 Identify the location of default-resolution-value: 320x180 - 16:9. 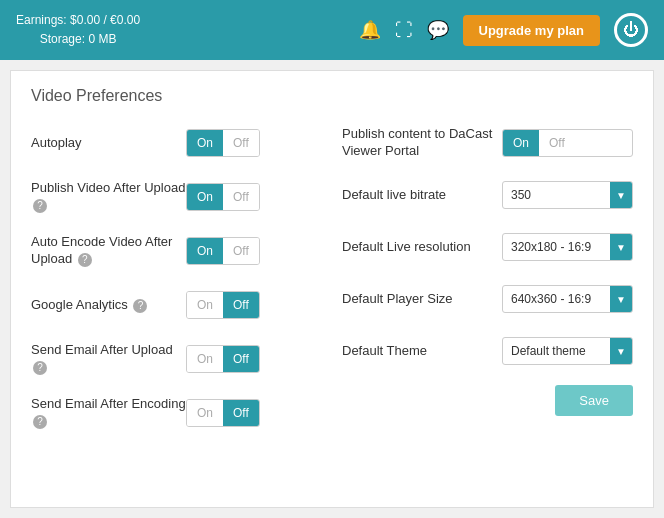
(556, 247).